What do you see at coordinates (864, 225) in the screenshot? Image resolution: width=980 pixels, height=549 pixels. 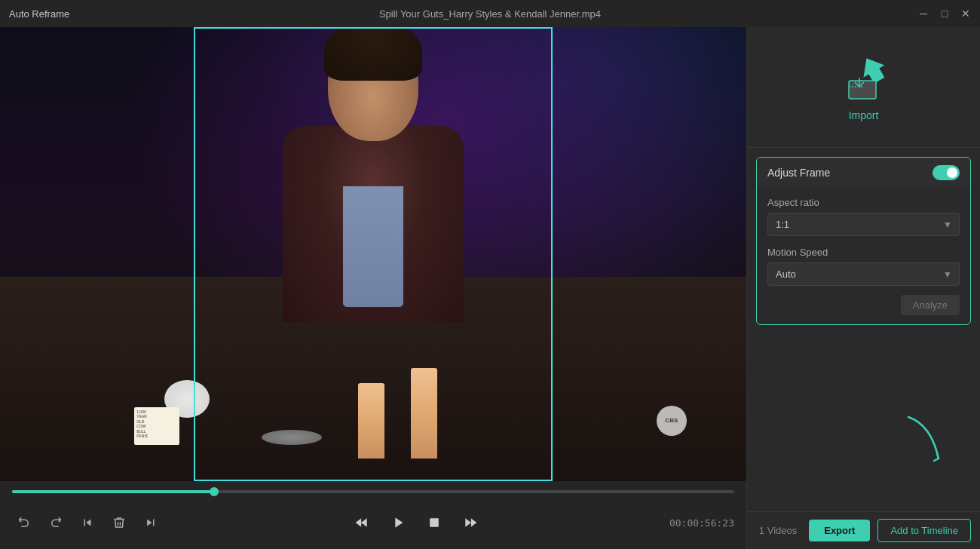 I see `aspect-ratio-select: 1:1 9:16 4:5 16:9 Custom` at bounding box center [864, 225].